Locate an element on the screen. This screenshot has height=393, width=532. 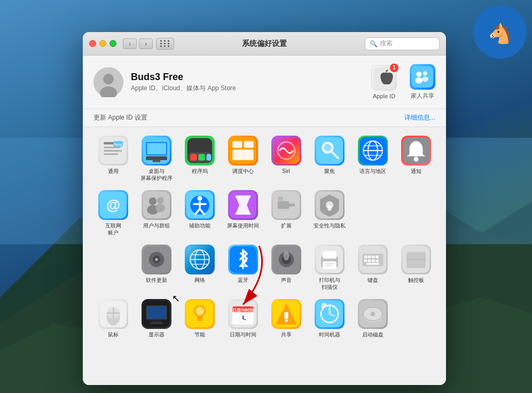
nav-buttons: ‹ › is located at coordinates (138, 44).